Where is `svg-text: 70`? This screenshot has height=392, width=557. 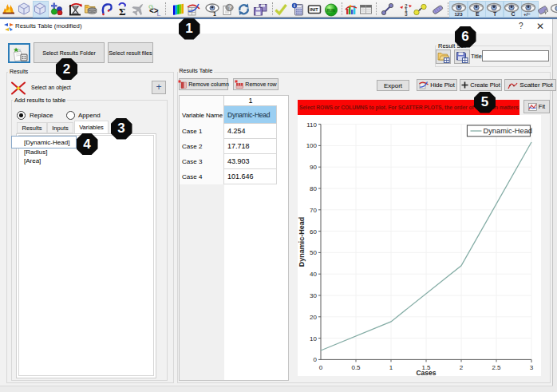
svg-text: 70 is located at coordinates (313, 211).